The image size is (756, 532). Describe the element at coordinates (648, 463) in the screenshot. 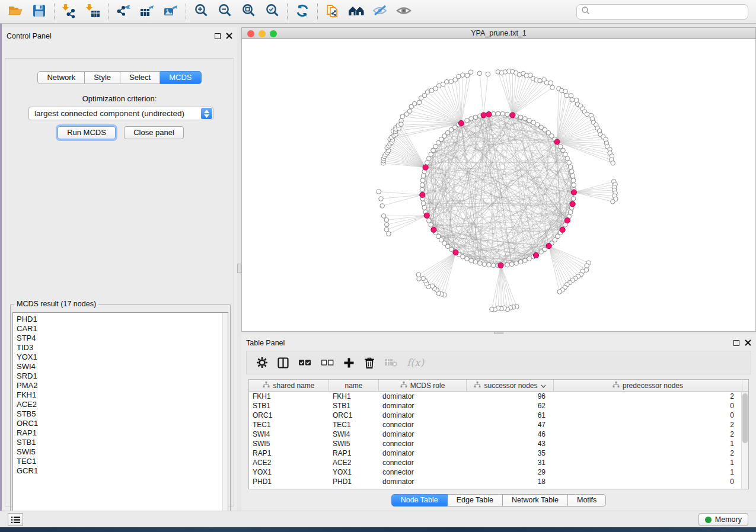

I see `table-cell: 1` at that location.